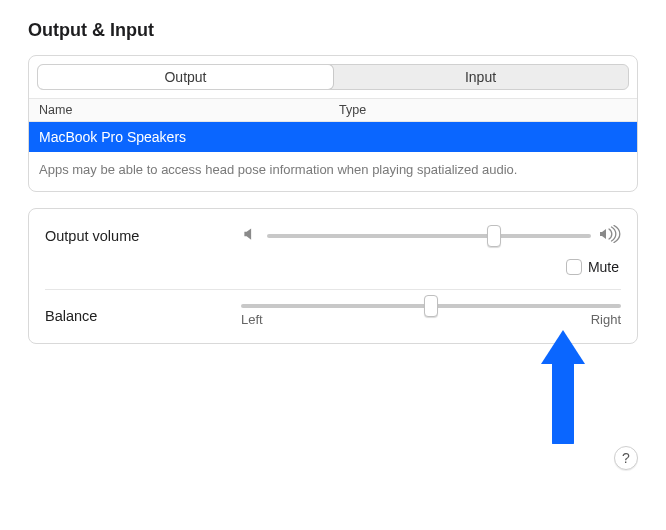 The width and height of the screenshot is (666, 530). I want to click on help-button: ?, so click(626, 458).